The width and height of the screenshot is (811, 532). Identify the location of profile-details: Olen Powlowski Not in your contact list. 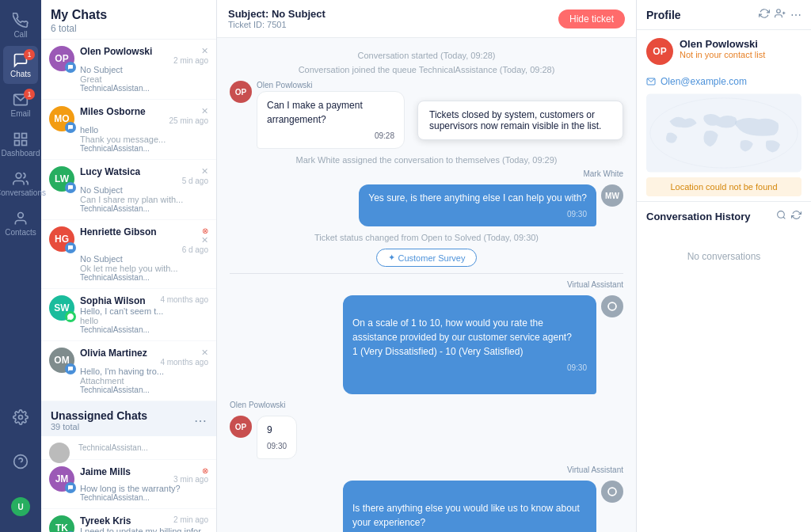
(722, 49).